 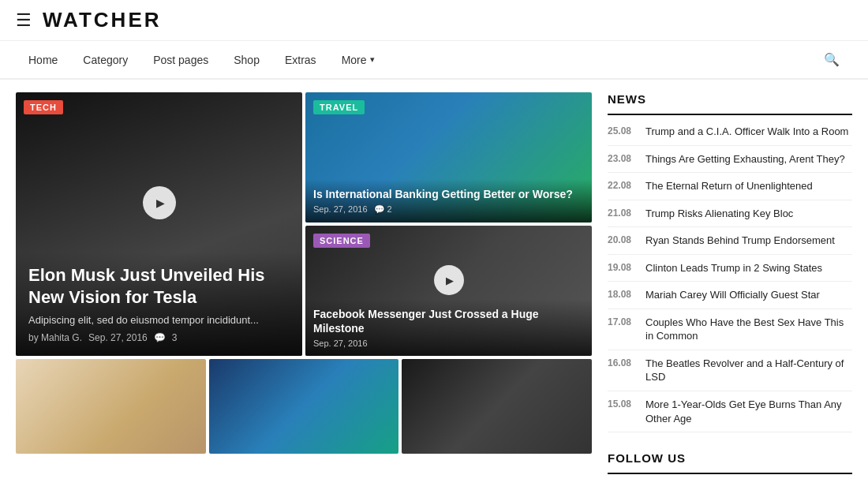 I want to click on news-text-5: Clinton Leads Trump in 2 Swing States, so click(x=749, y=268).